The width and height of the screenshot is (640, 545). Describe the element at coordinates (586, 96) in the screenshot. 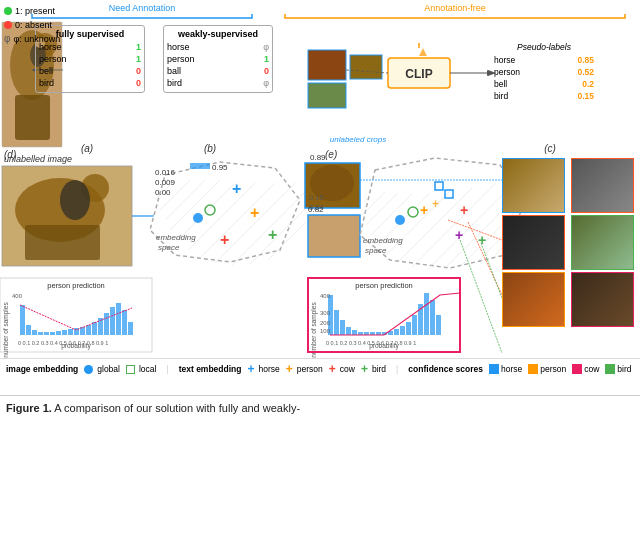

I see `panel-c-bird-value: 0.15` at that location.